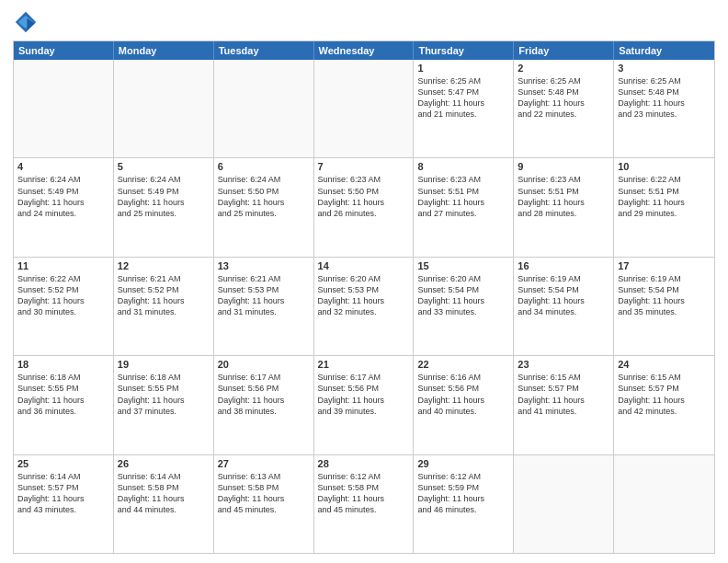 The image size is (728, 563). I want to click on day-number: 22, so click(463, 364).